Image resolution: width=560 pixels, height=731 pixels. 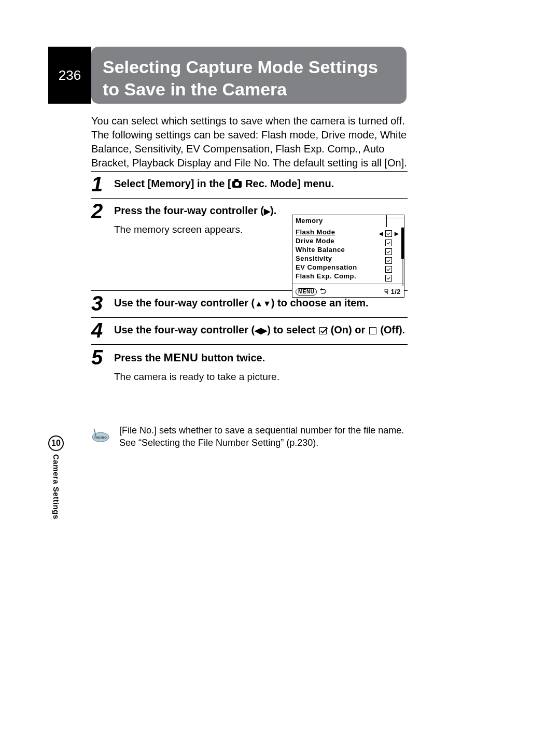 What do you see at coordinates (56, 477) in the screenshot?
I see `side-tab: 10 Camera Settings` at bounding box center [56, 477].